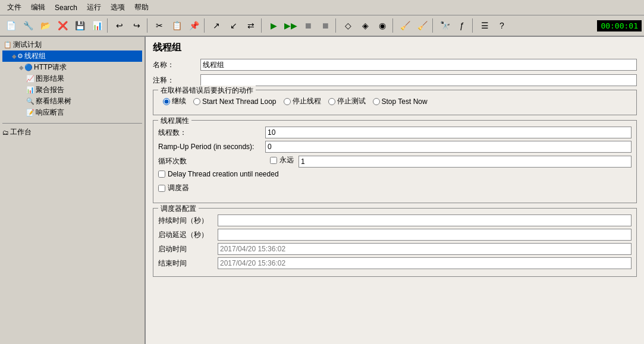 The image size is (644, 344). What do you see at coordinates (462, 26) in the screenshot?
I see `function-button: ƒ` at bounding box center [462, 26].